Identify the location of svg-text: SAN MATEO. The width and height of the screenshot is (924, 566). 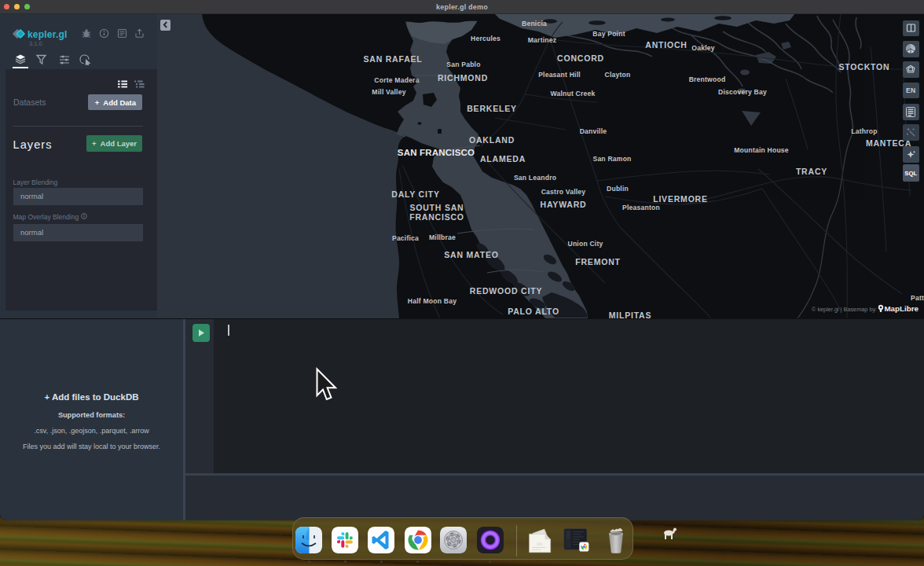
(471, 255).